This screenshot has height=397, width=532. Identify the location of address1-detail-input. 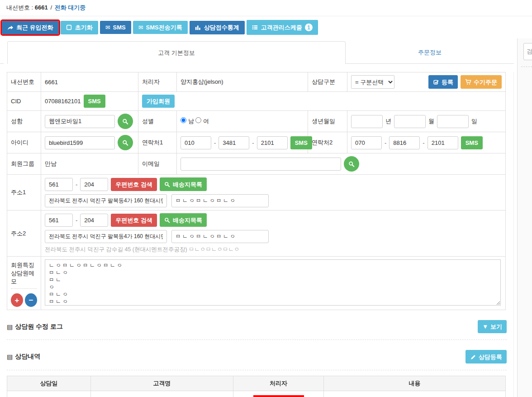
(220, 201).